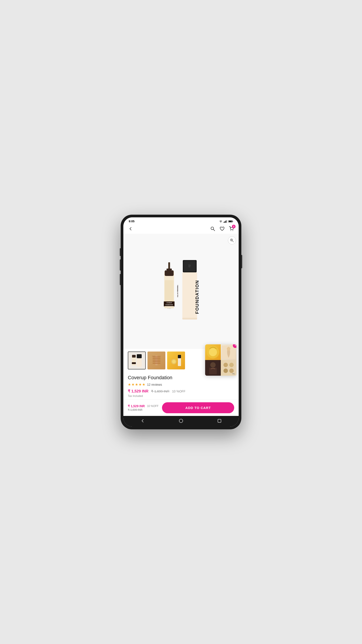  Describe the element at coordinates (181, 221) in the screenshot. I see `status-bar: 9:05` at that location.